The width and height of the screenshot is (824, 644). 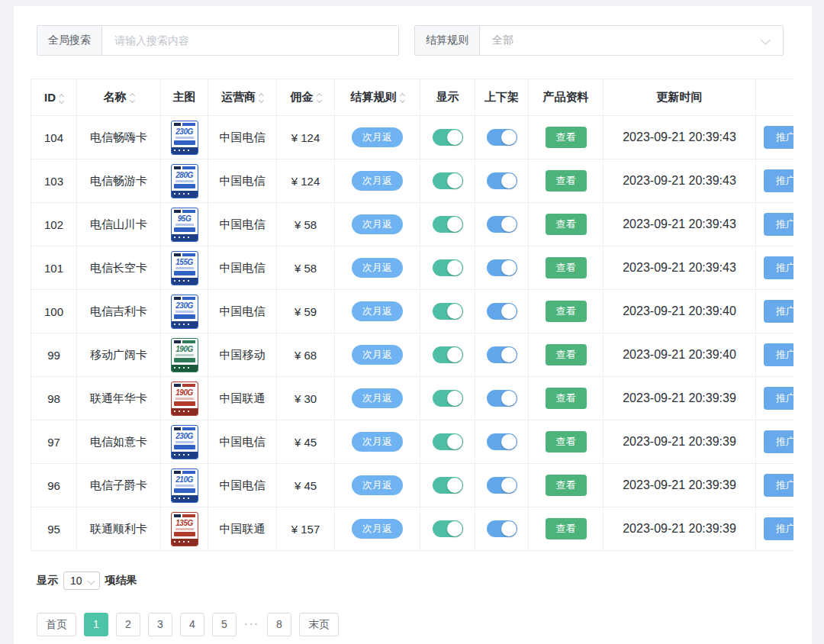 I want to click on cell-id: 96, so click(x=54, y=485).